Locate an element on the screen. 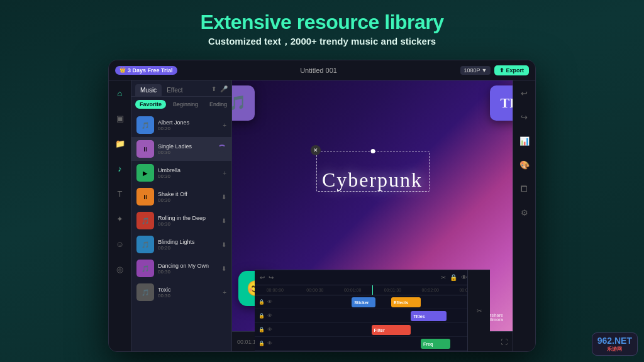  hero-title: Extensive resource library is located at coordinates (322, 23).